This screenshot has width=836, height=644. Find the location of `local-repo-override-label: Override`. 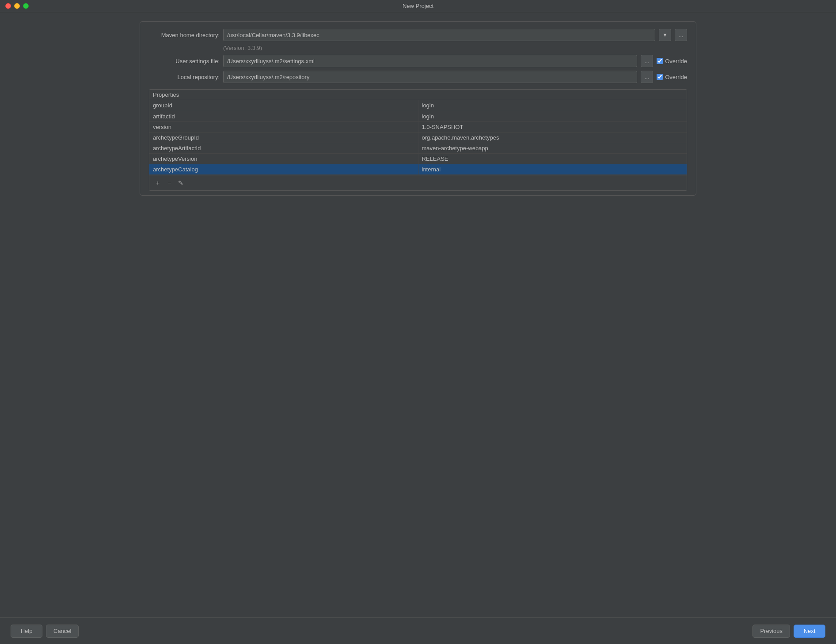

local-repo-override-label: Override is located at coordinates (676, 77).